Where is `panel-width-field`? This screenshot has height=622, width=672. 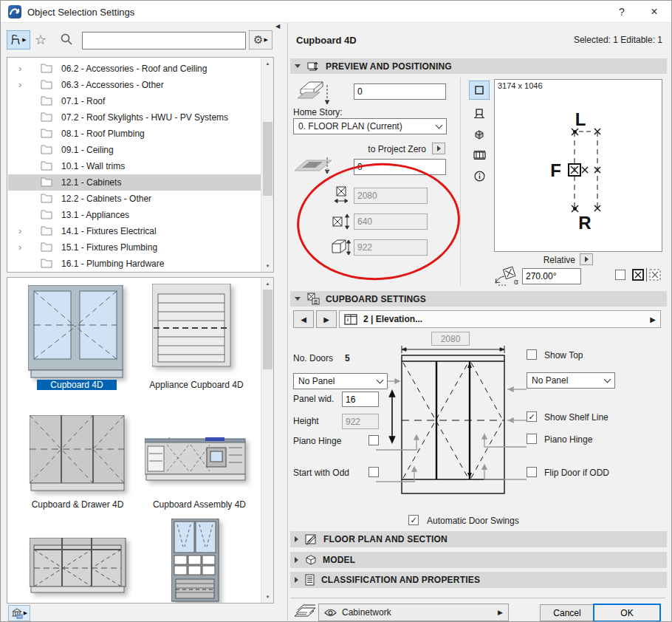 panel-width-field is located at coordinates (360, 399).